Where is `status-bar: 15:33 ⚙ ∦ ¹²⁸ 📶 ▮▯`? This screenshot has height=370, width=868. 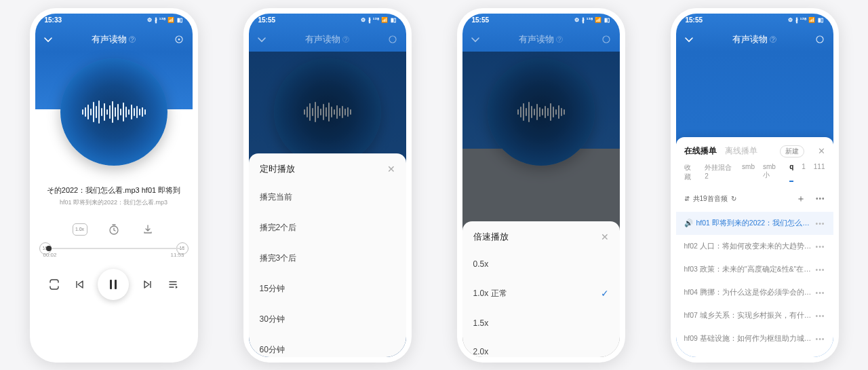
status-bar: 15:33 ⚙ ∦ ¹²⁸ 📶 ▮▯ is located at coordinates (114, 20).